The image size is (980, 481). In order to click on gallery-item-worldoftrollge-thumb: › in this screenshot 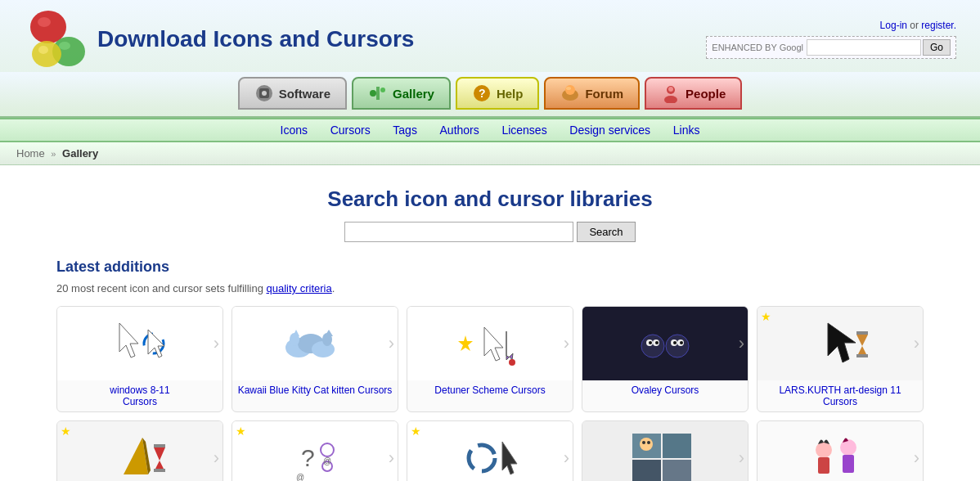, I will do `click(665, 452)`.